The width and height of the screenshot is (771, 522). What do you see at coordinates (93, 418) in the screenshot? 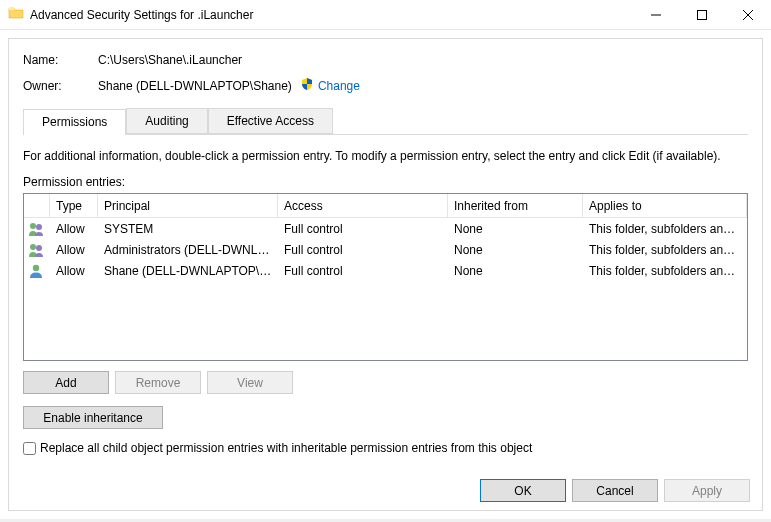
I see `enable-inheritance-button: Enable inheritance` at bounding box center [93, 418].